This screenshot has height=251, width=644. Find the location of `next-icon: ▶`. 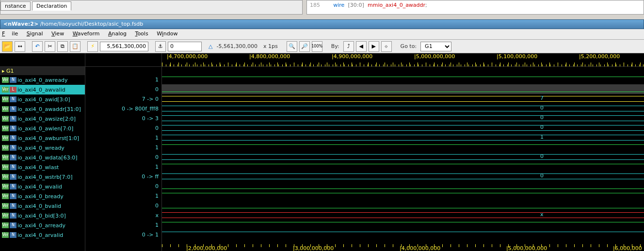

next-icon: ▶ is located at coordinates (374, 47).